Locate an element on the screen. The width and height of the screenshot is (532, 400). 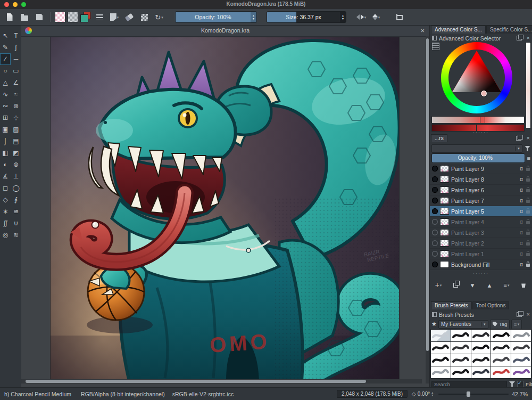
tab-brush-presets: Brush Presets is located at coordinates (451, 306).